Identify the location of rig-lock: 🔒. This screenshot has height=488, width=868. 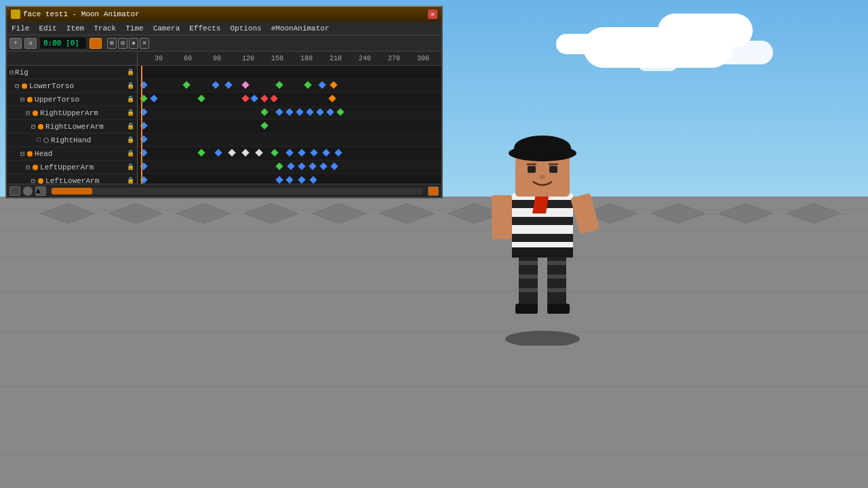
(130, 72).